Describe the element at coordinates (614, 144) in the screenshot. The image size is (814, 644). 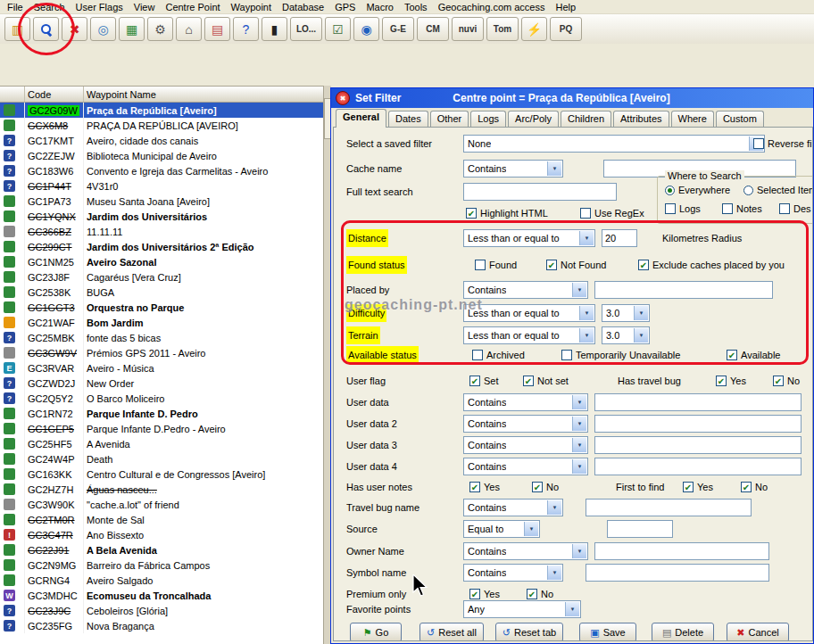
I see `saved-filter-select: None ▼` at that location.